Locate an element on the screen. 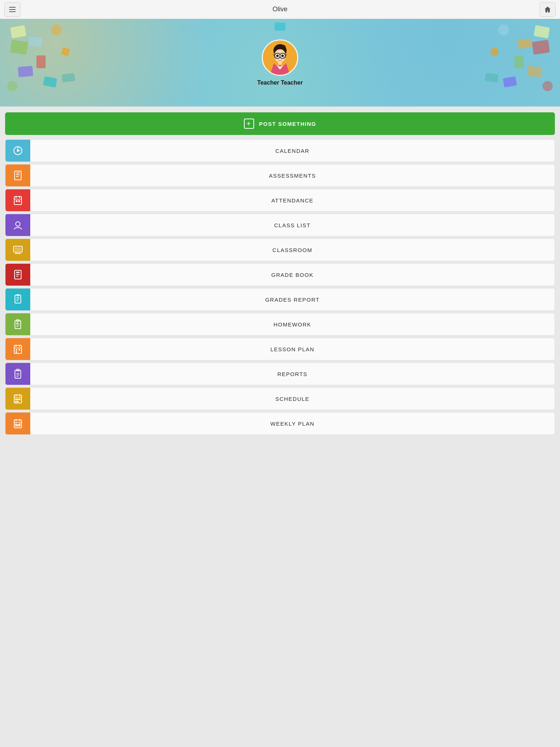  classroom-icon is located at coordinates (18, 250).